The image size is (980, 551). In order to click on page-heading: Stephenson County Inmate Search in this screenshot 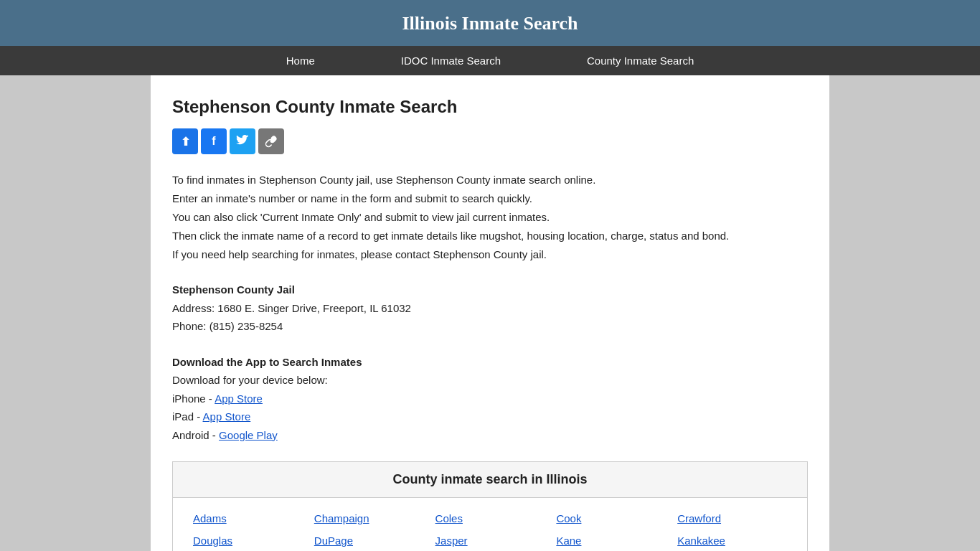, I will do `click(490, 107)`.